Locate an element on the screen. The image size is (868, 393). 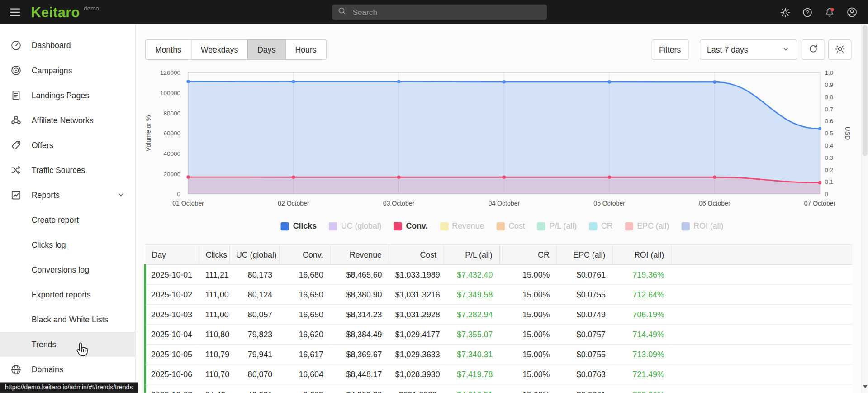
col-header-roi-all: ROI (all) is located at coordinates (642, 254).